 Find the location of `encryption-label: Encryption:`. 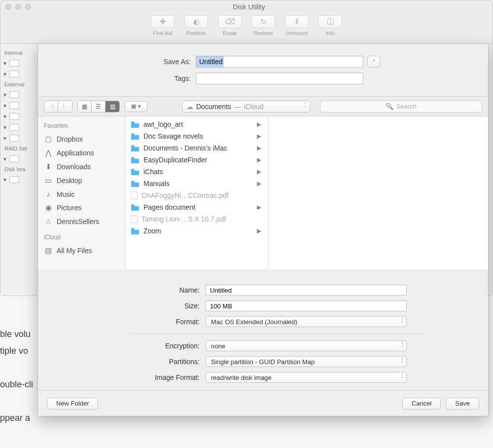

encryption-label: Encryption: is located at coordinates (137, 346).